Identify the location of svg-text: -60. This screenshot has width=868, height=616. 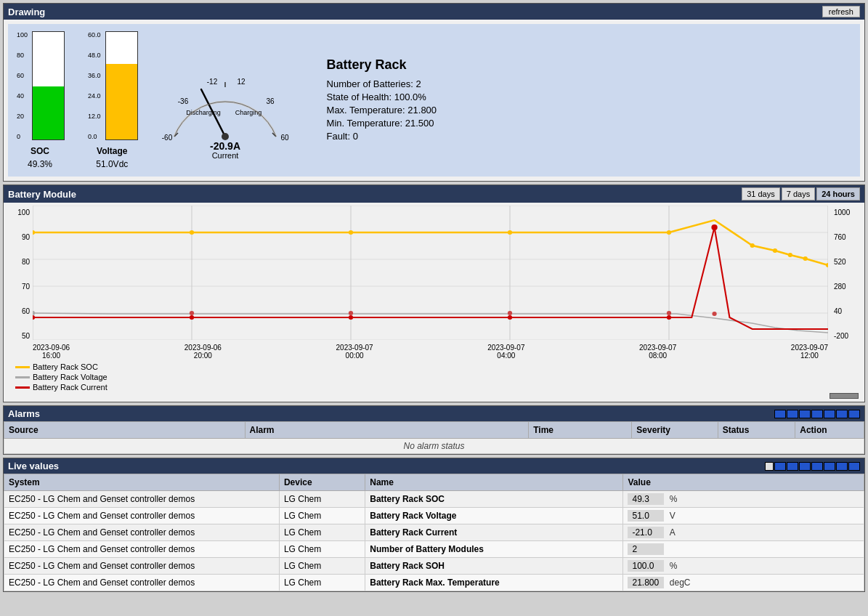
(167, 138).